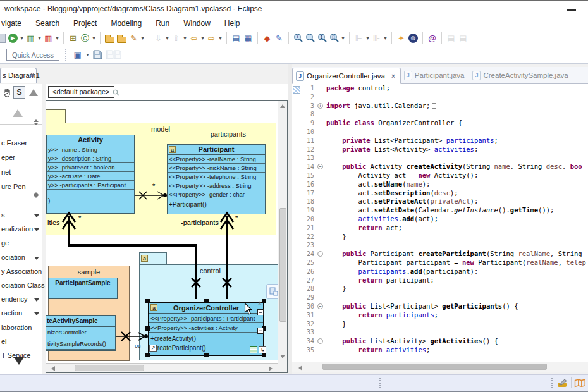  I want to click on menu-item-search: Search, so click(47, 23).